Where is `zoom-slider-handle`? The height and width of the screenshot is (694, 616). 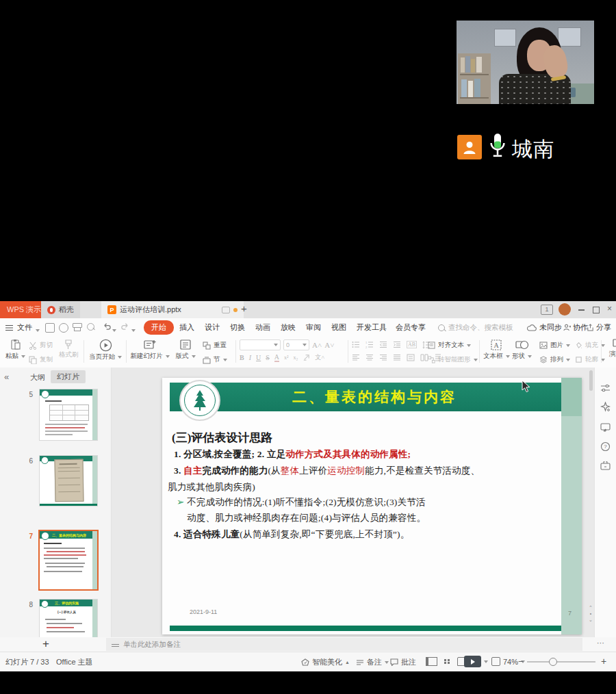 zoom-slider-handle is located at coordinates (553, 662).